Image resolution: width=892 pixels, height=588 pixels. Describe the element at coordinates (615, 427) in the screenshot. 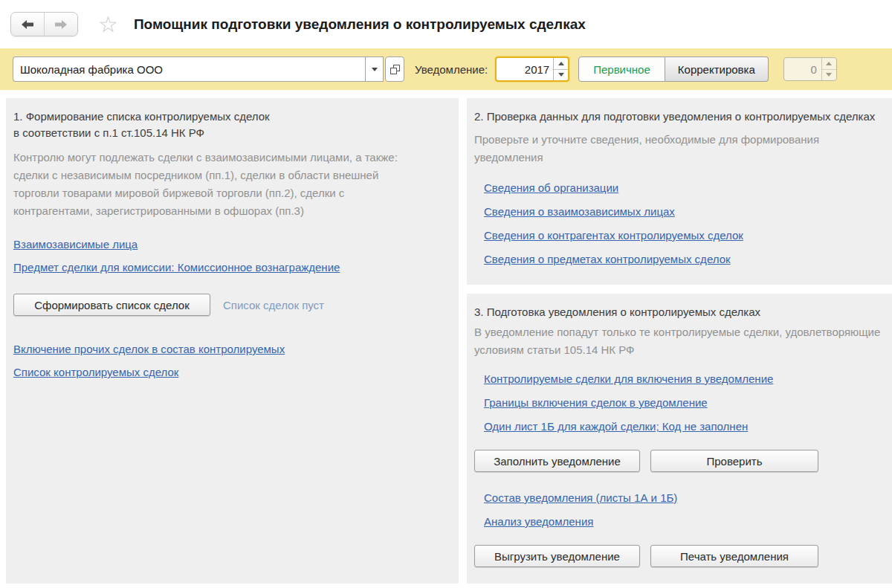

I see `link-sheet-1b-per-transaction: Один лист 1Б для каждой сделки; Код не з…` at that location.